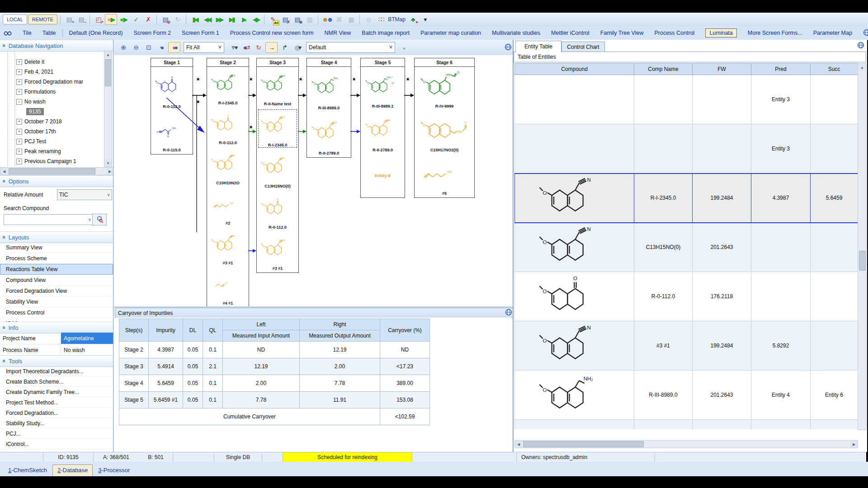  What do you see at coordinates (57, 434) in the screenshot?
I see `tool-item-pcj-: PCJ...` at bounding box center [57, 434].